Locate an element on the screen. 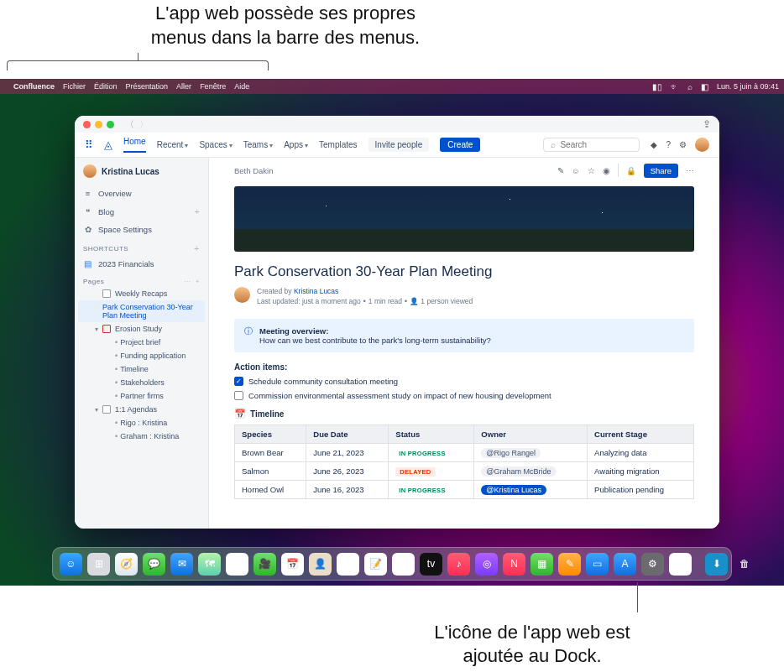 The image size is (784, 672). dock-icon-launchpad: ⊞ is located at coordinates (99, 564).